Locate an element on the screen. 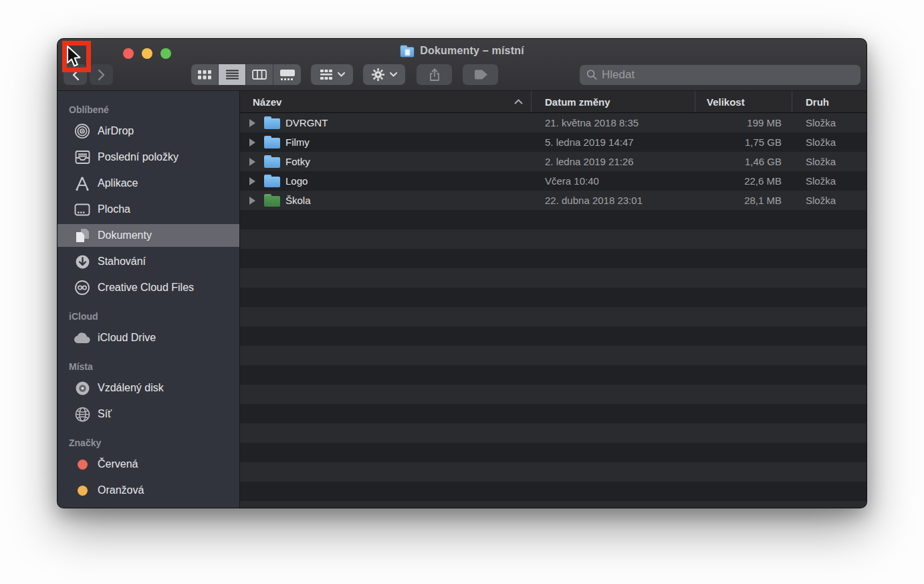 This screenshot has width=924, height=584. sidebar-item-label: iCloud Drive is located at coordinates (127, 338).